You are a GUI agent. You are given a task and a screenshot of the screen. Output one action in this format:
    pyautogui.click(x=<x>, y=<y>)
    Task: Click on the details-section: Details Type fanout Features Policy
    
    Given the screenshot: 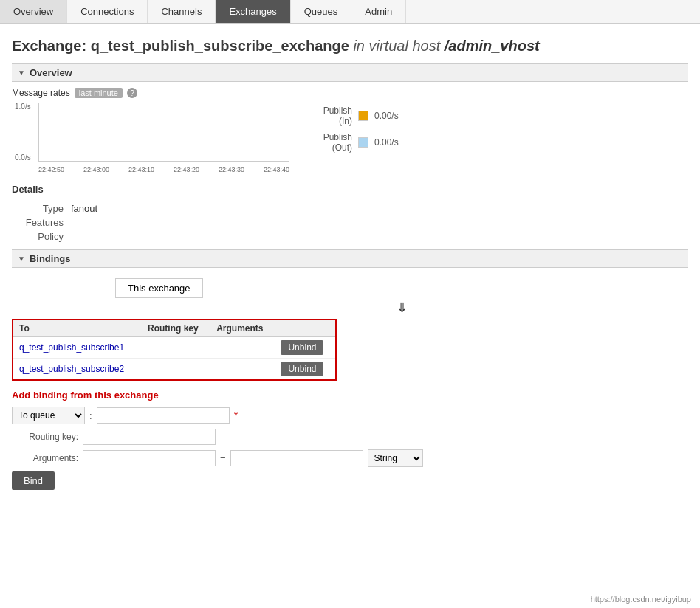 What is the action you would take?
    pyautogui.click(x=350, y=213)
    